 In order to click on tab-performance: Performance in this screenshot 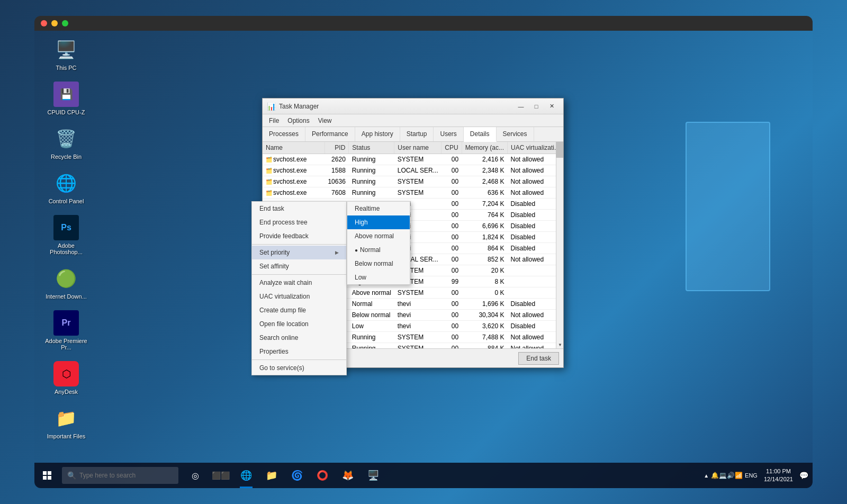, I will do `click(330, 134)`.